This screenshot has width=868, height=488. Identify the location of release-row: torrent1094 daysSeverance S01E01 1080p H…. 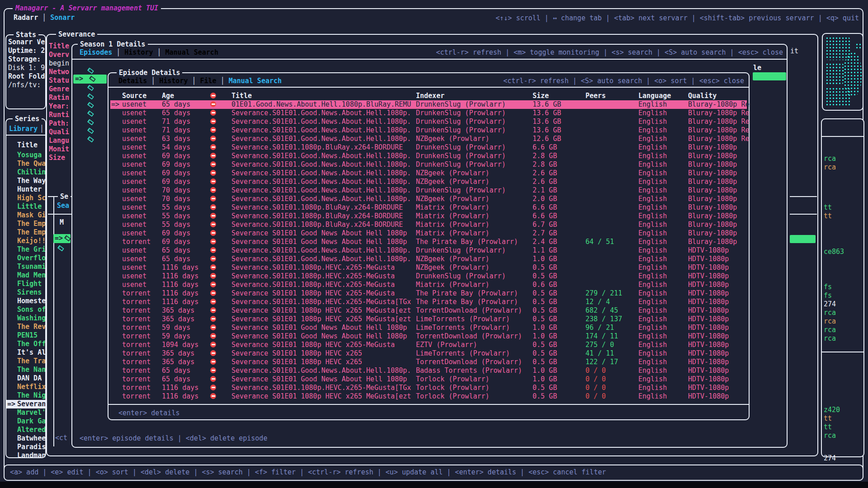
(429, 345).